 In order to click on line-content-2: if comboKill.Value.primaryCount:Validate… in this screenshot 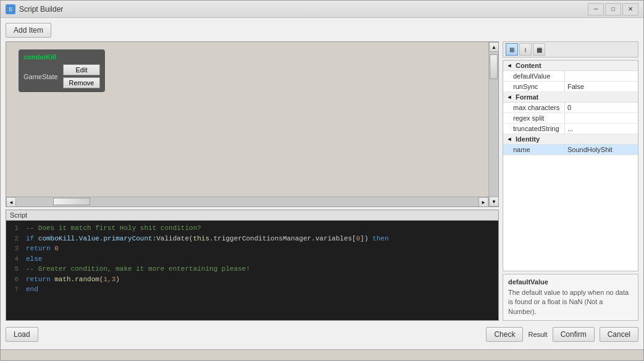, I will do `click(259, 239)`.